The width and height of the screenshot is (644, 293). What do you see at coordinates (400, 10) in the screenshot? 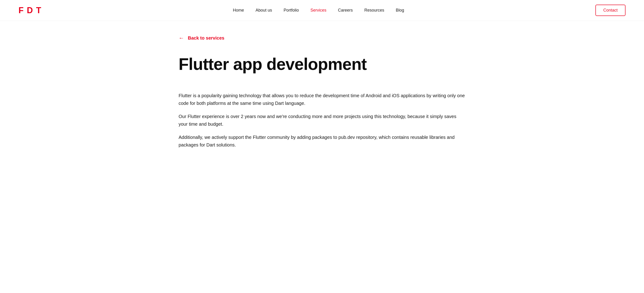
I see `nav-link-blog: Blog` at bounding box center [400, 10].